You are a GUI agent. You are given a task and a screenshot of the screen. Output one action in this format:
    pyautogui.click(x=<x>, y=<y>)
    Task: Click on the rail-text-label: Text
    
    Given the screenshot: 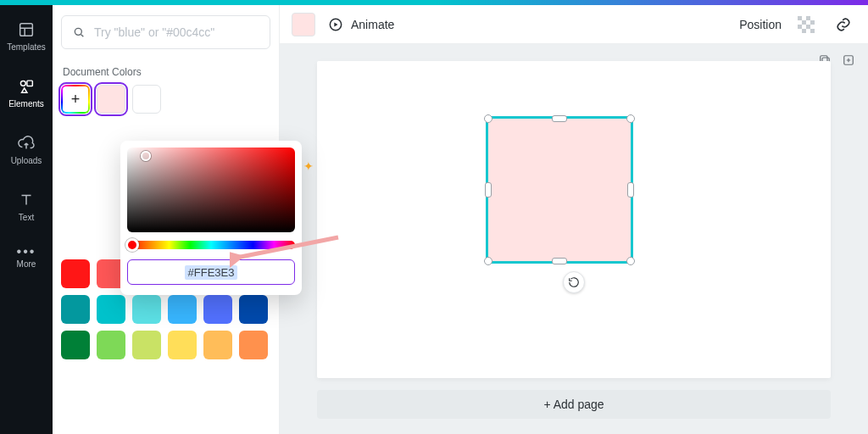 What is the action you would take?
    pyautogui.click(x=26, y=217)
    